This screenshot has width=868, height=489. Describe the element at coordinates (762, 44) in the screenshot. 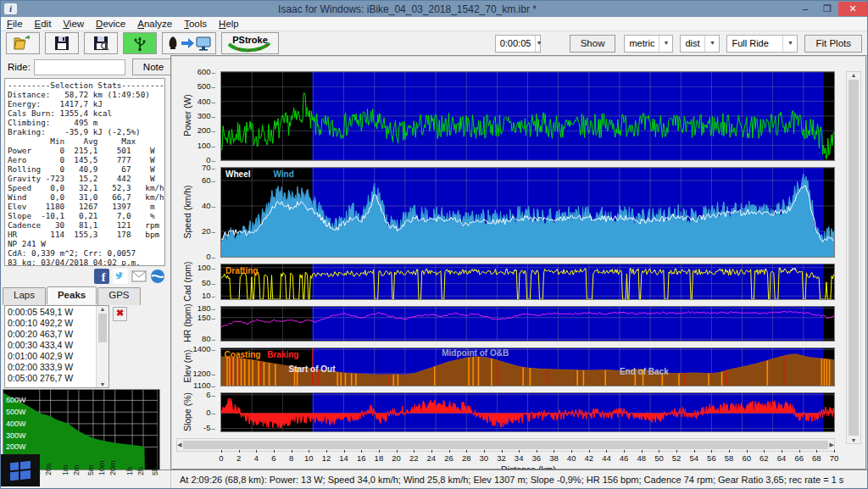

I see `range-select: Full Ride ▼` at that location.